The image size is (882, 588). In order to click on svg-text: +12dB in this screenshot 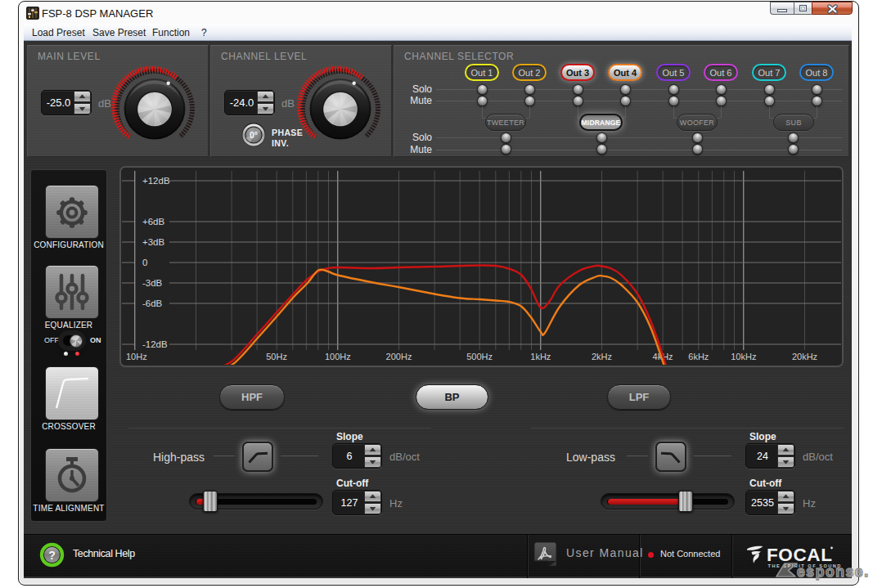, I will do `click(156, 181)`.